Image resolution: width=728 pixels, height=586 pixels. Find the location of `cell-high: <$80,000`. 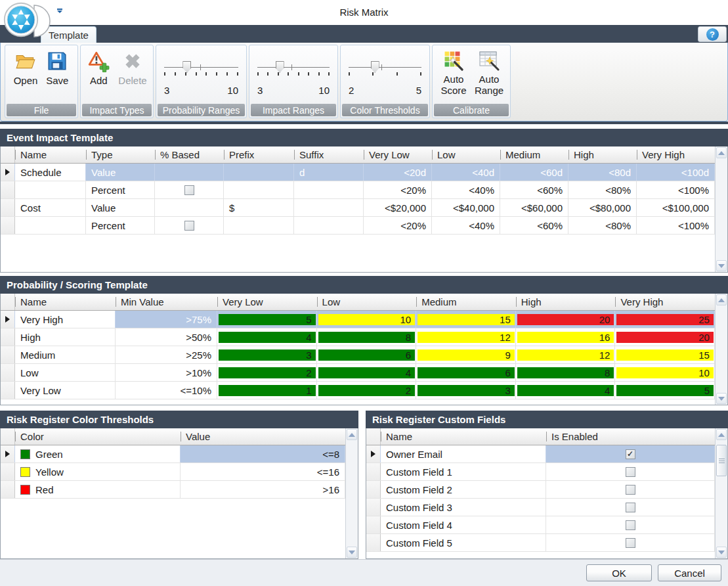

cell-high: <$80,000 is located at coordinates (603, 208).